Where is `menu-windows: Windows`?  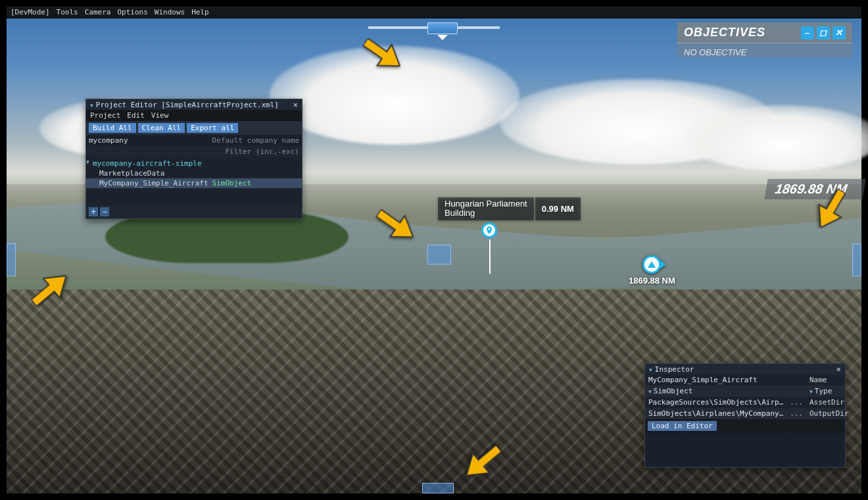 menu-windows: Windows is located at coordinates (170, 12).